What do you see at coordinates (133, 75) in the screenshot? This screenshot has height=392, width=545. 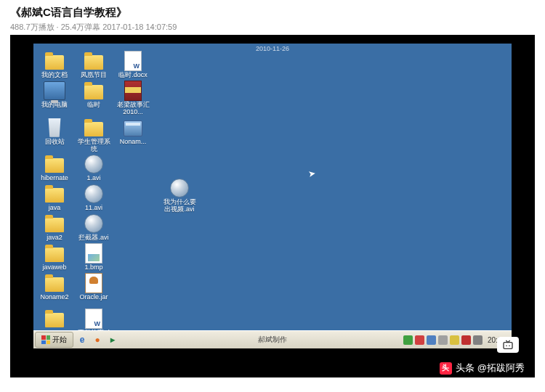 I see `icon-label: 临时.docx` at bounding box center [133, 75].